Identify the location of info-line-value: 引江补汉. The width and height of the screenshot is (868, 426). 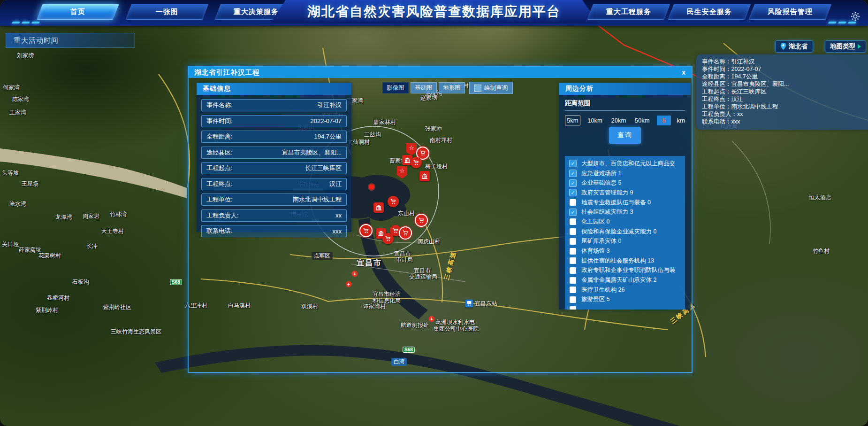
(743, 62).